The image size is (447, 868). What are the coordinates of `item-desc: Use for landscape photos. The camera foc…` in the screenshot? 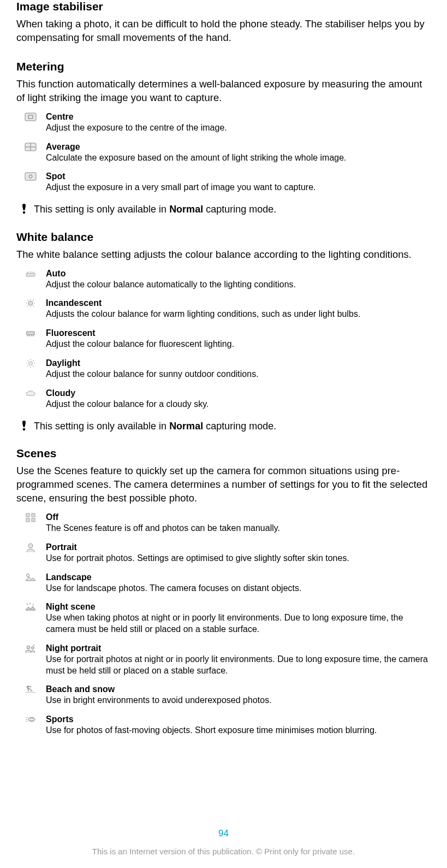 It's located at (238, 589).